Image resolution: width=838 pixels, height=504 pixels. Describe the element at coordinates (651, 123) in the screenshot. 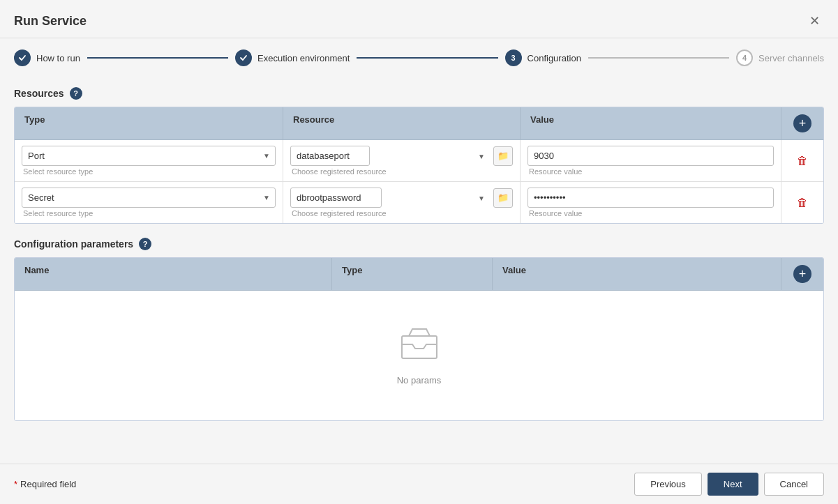

I see `resources-col-value: Value` at that location.